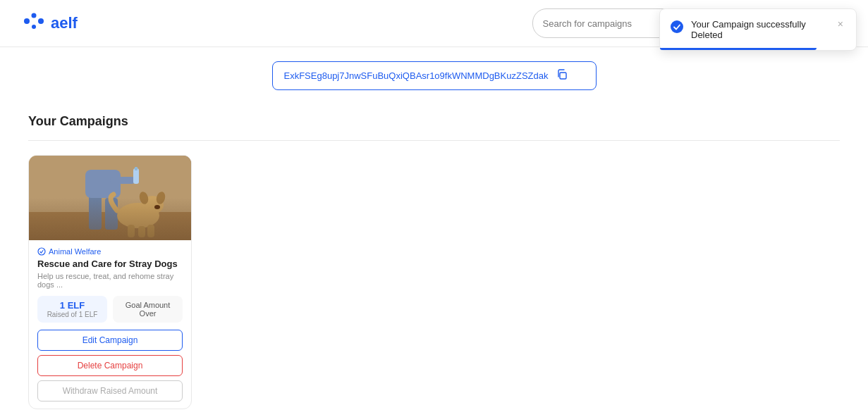 This screenshot has width=868, height=417. I want to click on raised-stat-box: 1 ELF Raised of 1 ELF, so click(72, 309).